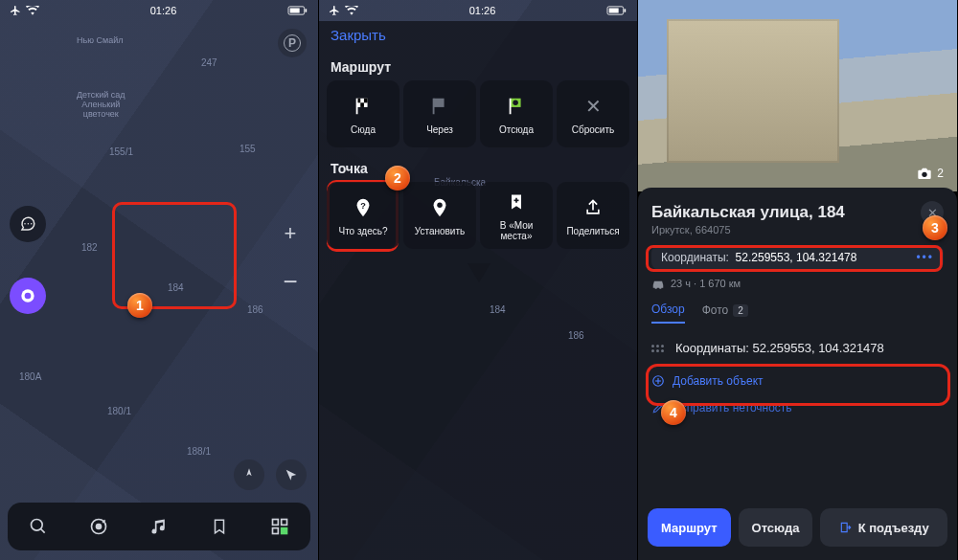 Image resolution: width=958 pixels, height=560 pixels. What do you see at coordinates (28, 224) in the screenshot?
I see `chat-icon` at bounding box center [28, 224].